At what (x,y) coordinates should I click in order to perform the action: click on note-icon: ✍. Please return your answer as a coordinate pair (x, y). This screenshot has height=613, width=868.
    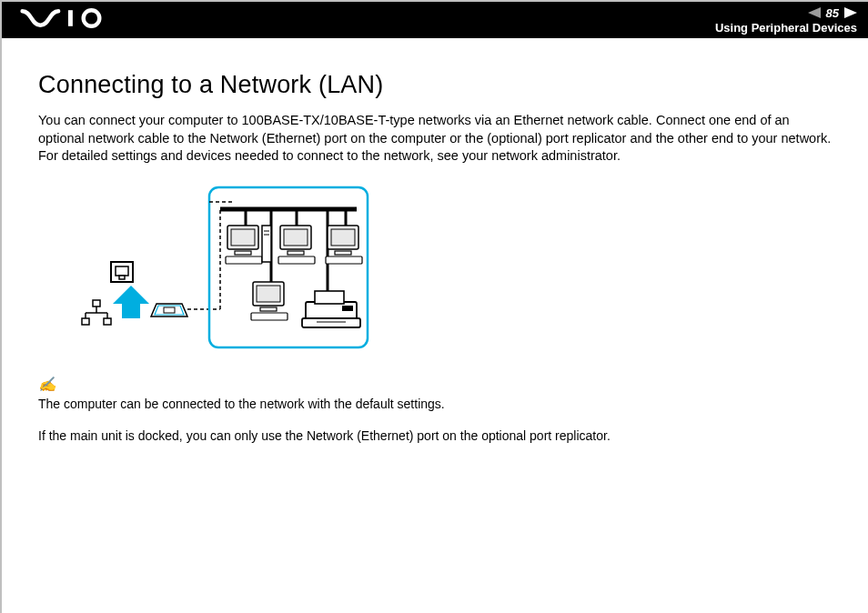
    Looking at the image, I should click on (47, 385).